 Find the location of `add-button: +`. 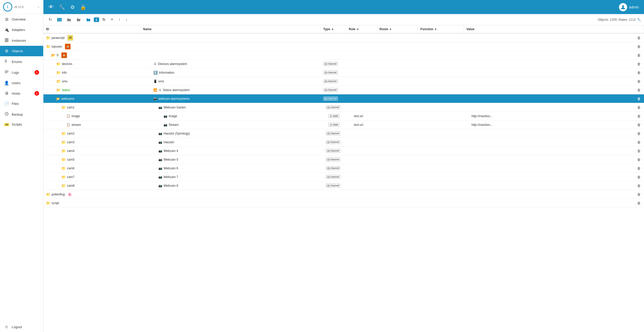

add-button: + is located at coordinates (112, 19).